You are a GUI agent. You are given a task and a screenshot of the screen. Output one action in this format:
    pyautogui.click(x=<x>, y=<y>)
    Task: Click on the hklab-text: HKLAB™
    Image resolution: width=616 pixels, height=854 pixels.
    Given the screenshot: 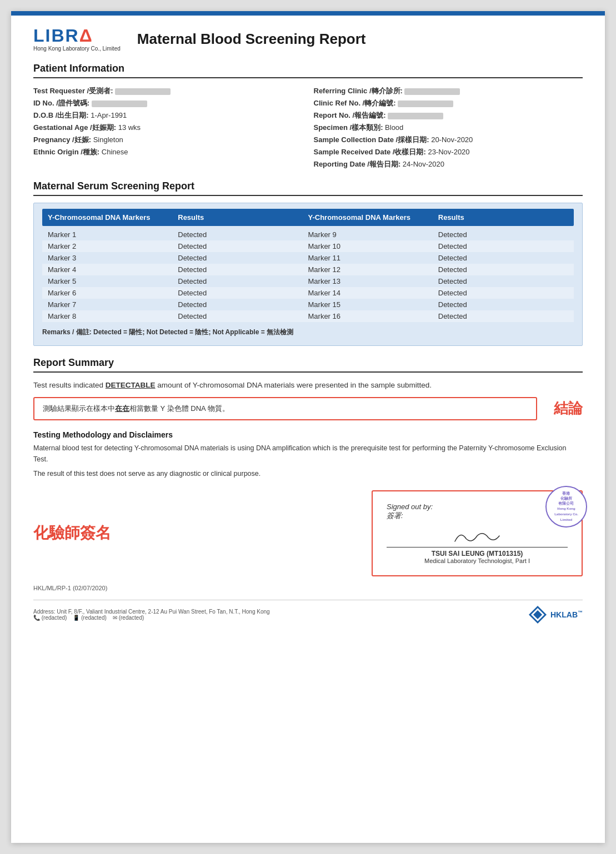 What is the action you would take?
    pyautogui.click(x=567, y=614)
    